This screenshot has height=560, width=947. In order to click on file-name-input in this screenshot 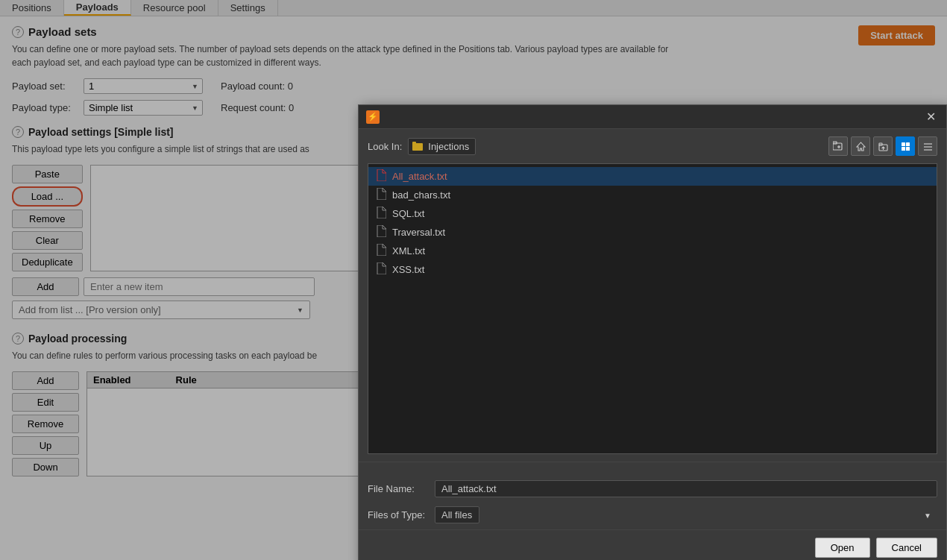, I will do `click(686, 489)`.